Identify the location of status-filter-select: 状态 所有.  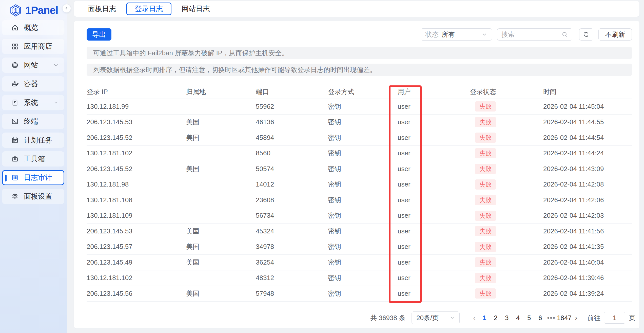
(456, 34).